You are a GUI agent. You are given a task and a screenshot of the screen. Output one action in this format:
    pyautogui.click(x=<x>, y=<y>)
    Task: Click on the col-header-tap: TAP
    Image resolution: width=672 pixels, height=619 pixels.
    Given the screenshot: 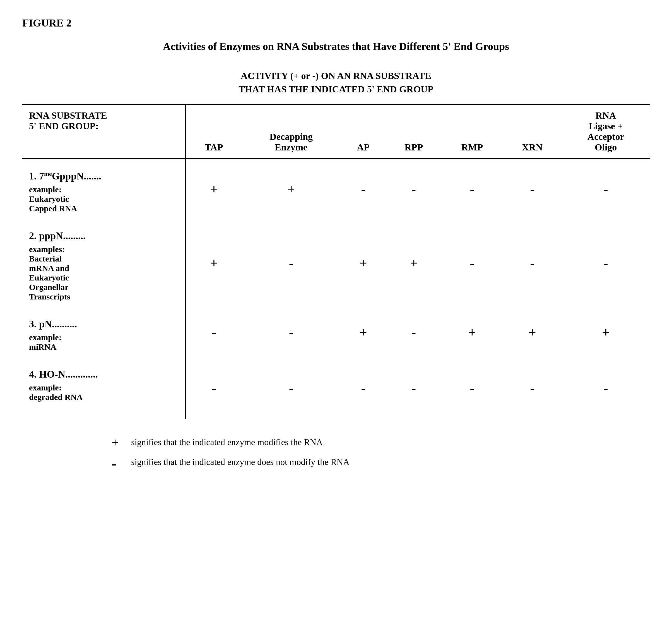 What is the action you would take?
    pyautogui.click(x=214, y=132)
    